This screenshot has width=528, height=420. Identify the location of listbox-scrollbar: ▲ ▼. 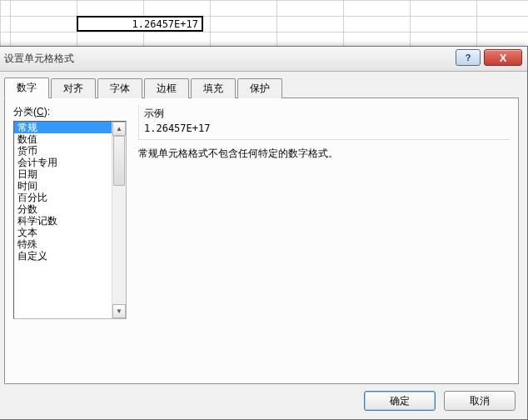
(118, 220).